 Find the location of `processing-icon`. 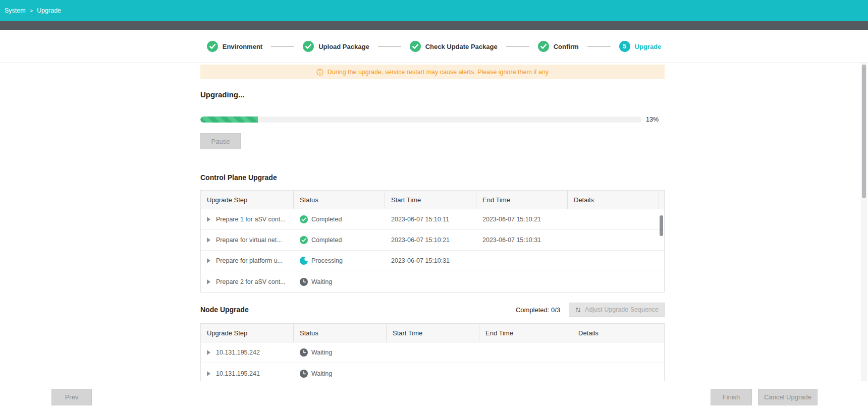

processing-icon is located at coordinates (304, 261).